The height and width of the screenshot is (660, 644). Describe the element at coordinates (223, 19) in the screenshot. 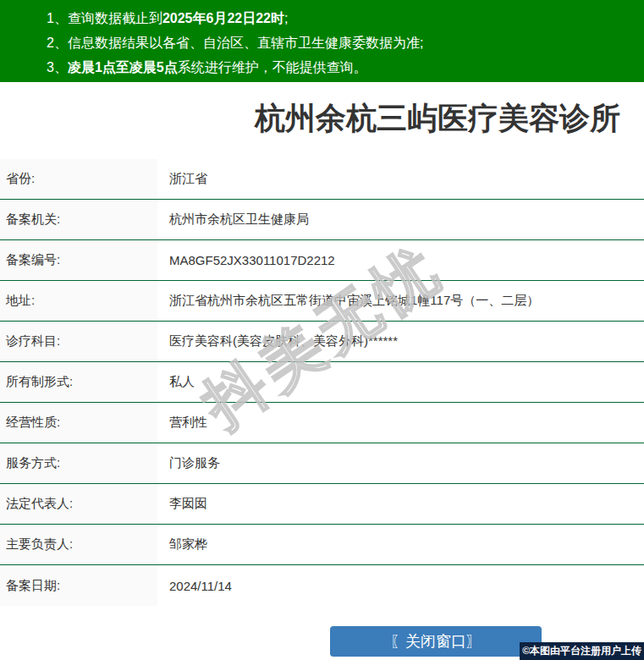

I see `notice-text-bold: 2025年6月22日22时` at that location.